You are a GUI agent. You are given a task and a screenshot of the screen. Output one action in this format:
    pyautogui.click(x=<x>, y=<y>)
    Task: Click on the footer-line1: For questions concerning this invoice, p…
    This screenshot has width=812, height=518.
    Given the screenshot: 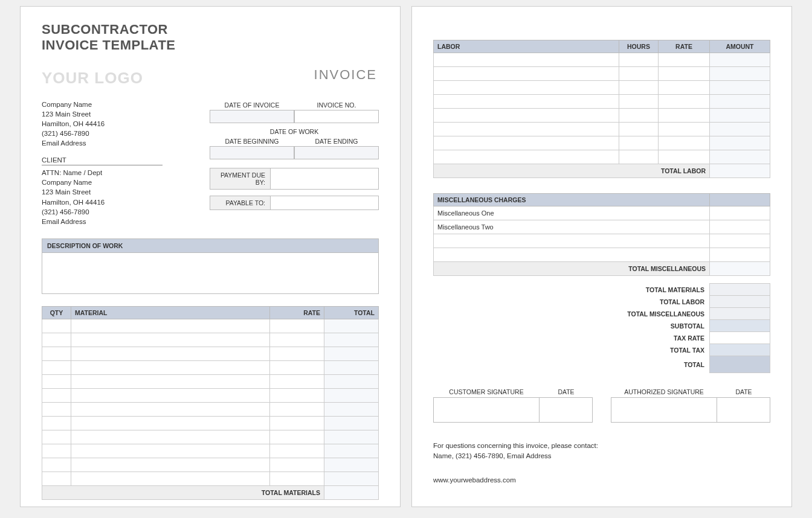 What is the action you would take?
    pyautogui.click(x=602, y=446)
    